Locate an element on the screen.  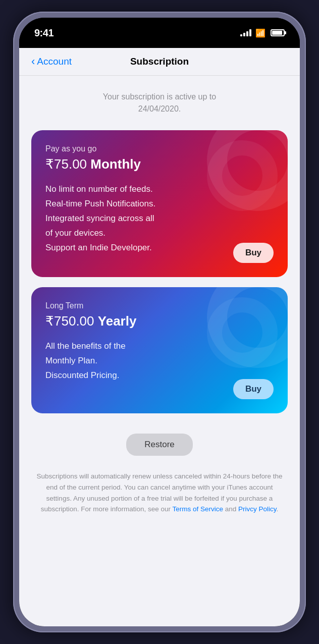
terms-of-service-link: Terms of Service is located at coordinates (198, 509).